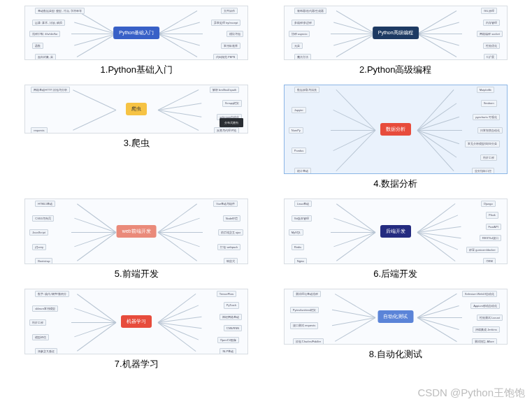  What do you see at coordinates (483, 171) in the screenshot?
I see `mindmap-branch: 业务指标口径` at bounding box center [483, 171].